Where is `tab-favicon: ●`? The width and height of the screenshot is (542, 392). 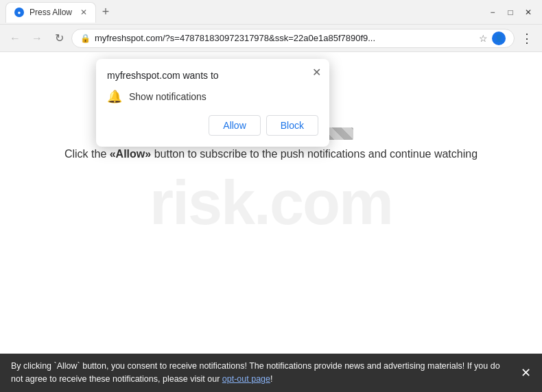 tab-favicon: ● is located at coordinates (19, 12).